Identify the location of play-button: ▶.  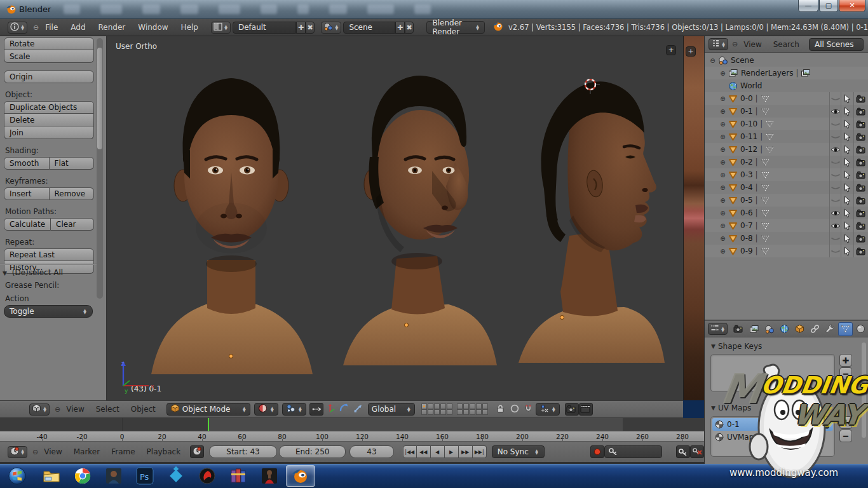
(452, 452).